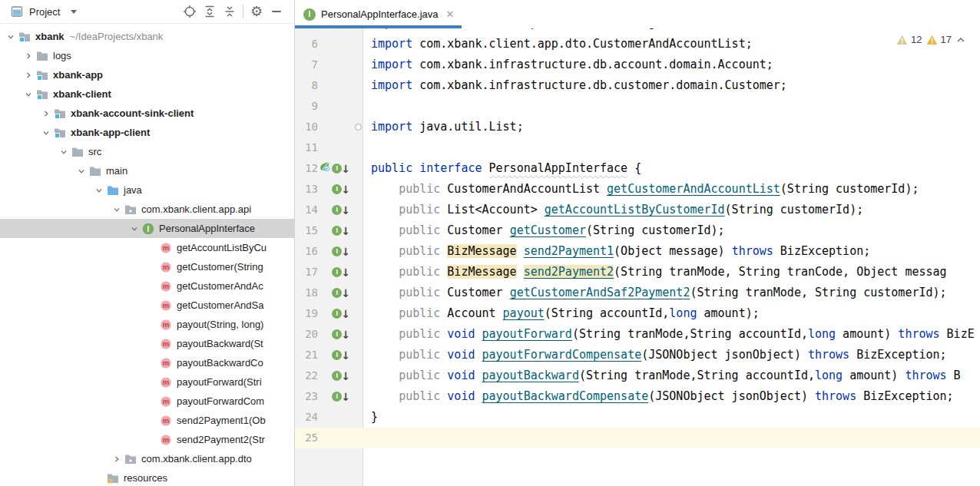  Describe the element at coordinates (147, 55) in the screenshot. I see `tree-item-logs: logs` at that location.